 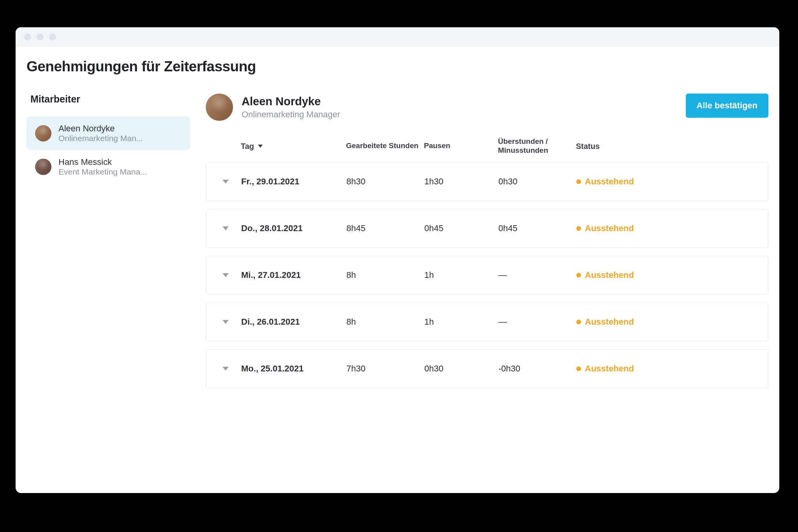 What do you see at coordinates (385, 182) in the screenshot?
I see `cell-worked: 8h30` at bounding box center [385, 182].